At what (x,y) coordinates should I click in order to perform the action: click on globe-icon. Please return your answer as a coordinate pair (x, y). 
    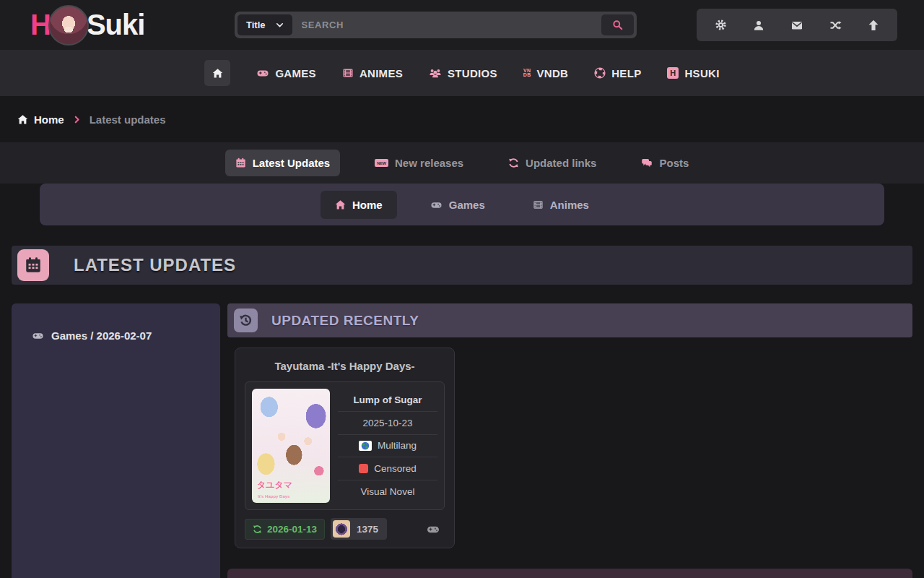
    Looking at the image, I should click on (365, 446).